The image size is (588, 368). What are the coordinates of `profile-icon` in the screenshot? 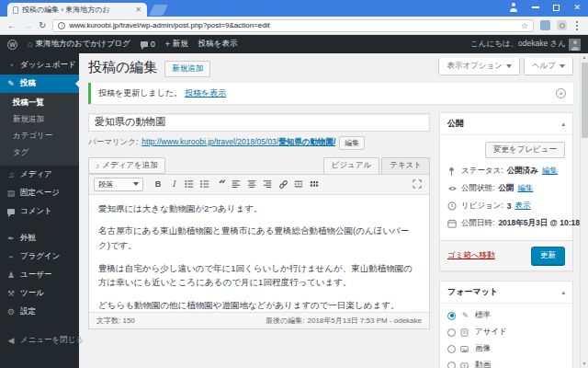 It's located at (514, 7).